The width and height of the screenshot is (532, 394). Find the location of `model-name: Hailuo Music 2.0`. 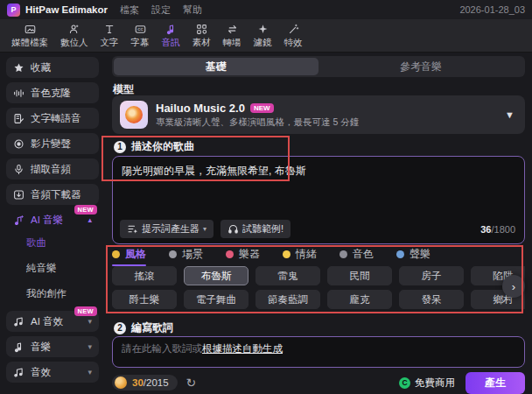

model-name: Hailuo Music 2.0 is located at coordinates (200, 109).